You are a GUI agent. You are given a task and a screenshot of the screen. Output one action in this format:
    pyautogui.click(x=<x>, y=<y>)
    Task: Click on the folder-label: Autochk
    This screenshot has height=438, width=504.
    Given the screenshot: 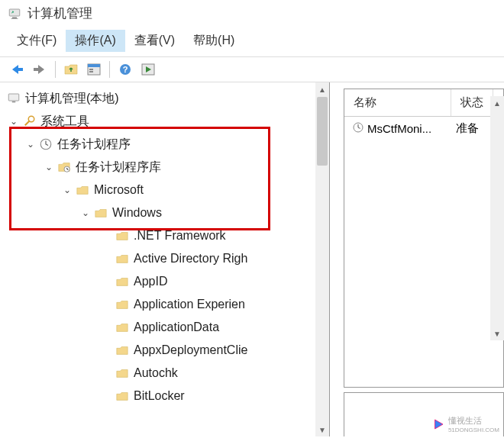 What is the action you would take?
    pyautogui.click(x=156, y=373)
    